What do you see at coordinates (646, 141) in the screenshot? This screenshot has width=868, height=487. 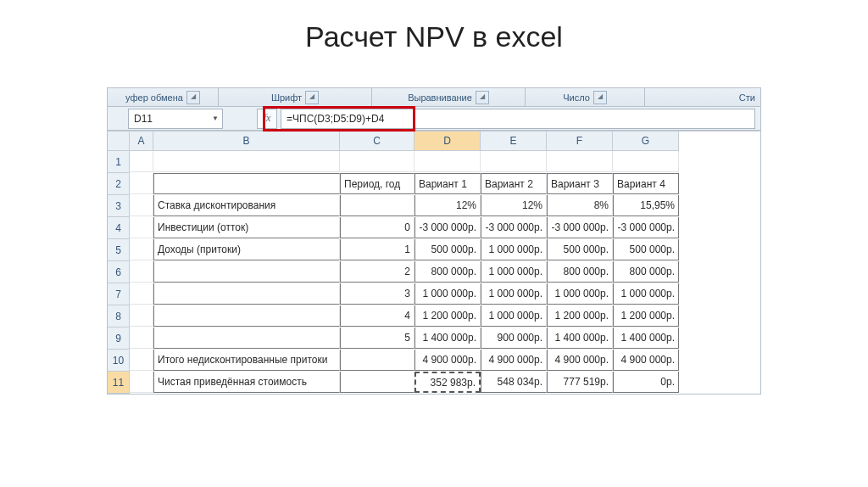 I see `column-header: G` at bounding box center [646, 141].